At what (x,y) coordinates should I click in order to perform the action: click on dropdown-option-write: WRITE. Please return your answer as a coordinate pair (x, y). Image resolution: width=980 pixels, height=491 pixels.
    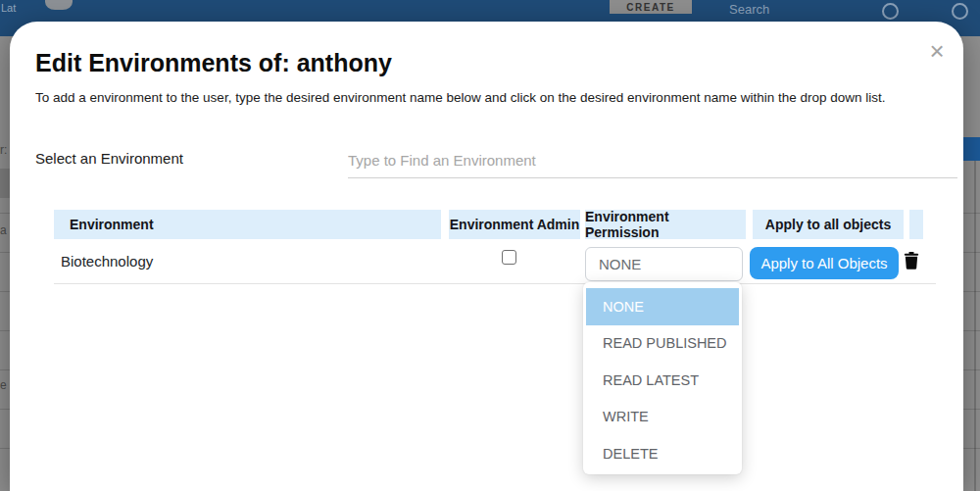
    Looking at the image, I should click on (662, 417).